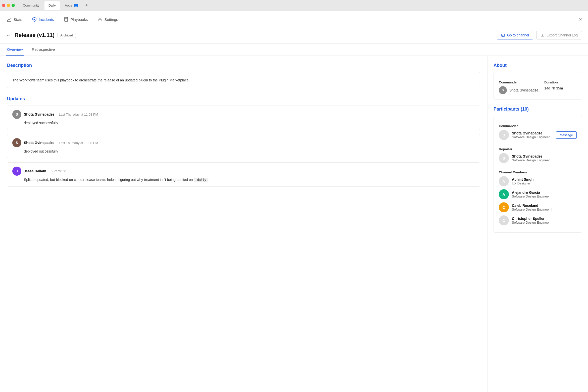  I want to click on reporter-role-label: Reporter, so click(538, 149).